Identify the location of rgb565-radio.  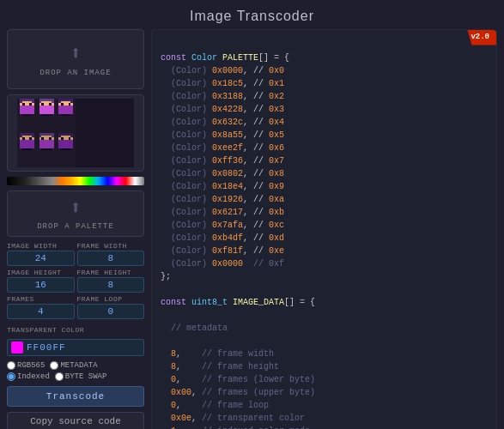
(11, 366).